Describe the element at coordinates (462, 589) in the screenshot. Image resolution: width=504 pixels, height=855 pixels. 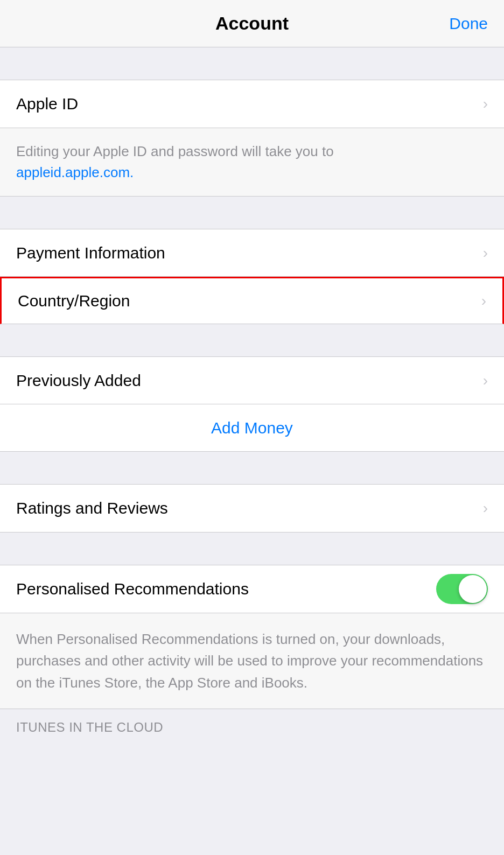
I see `personalised-rec-toggle` at that location.